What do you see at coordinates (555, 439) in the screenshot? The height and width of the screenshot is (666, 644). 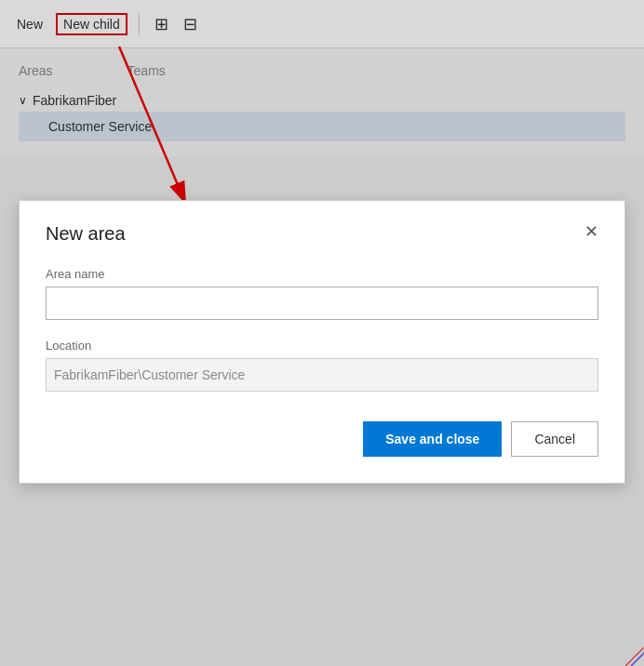 I see `cancel-label: Cancel` at bounding box center [555, 439].